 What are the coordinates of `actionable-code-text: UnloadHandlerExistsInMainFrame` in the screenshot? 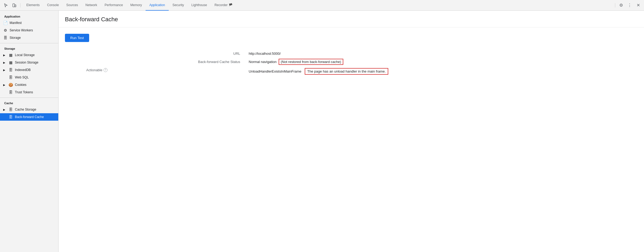 It's located at (275, 71).